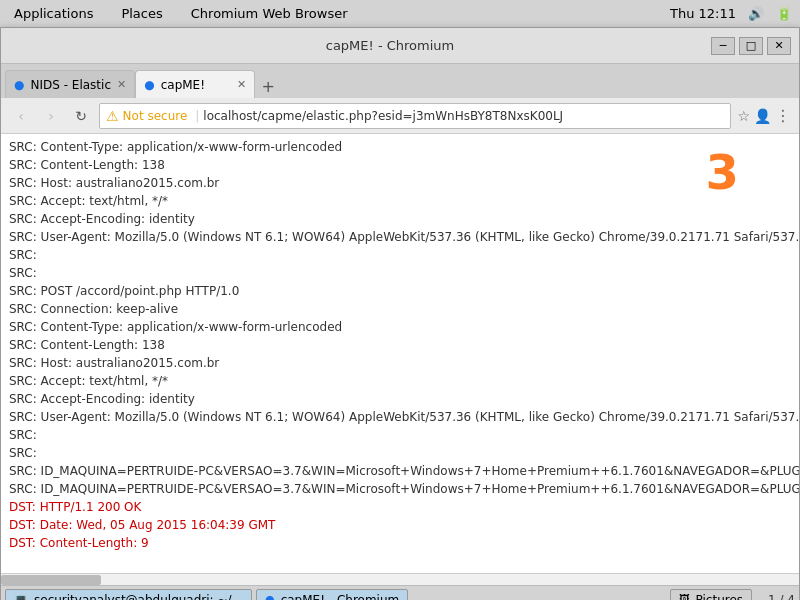  What do you see at coordinates (400, 116) in the screenshot?
I see `address-bar: ‹ › ↻ ⚠ Not secure | localhost/capme/ela…` at bounding box center [400, 116].